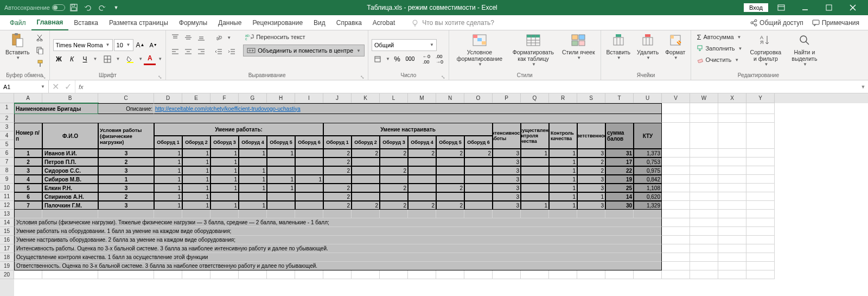 This screenshot has width=868, height=296. I want to click on cell: Интенсивность работы. Оценка по 3-х баль…, so click(338, 249).